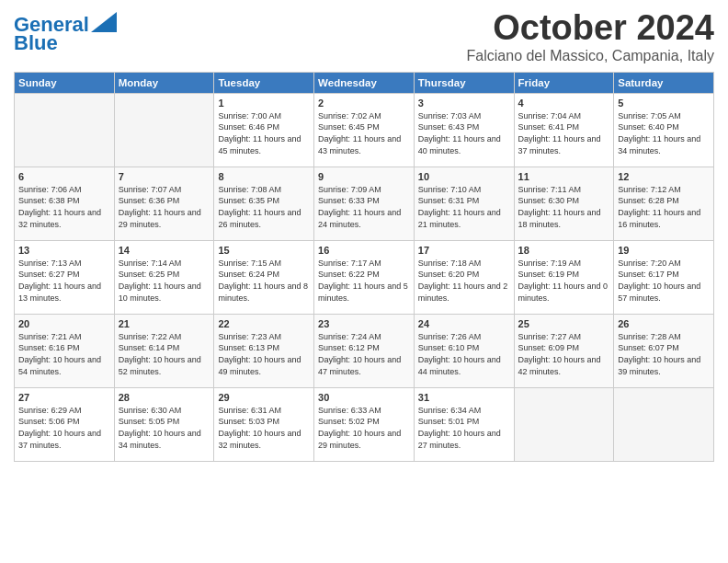 Image resolution: width=728 pixels, height=563 pixels. Describe the element at coordinates (264, 354) in the screenshot. I see `day-info: Sunrise: 7:23 AM Sunset: 6:13 PM Dayligh…` at that location.